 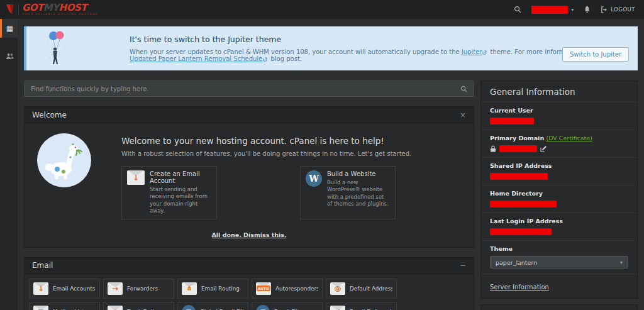 What do you see at coordinates (361, 289) in the screenshot?
I see `email-feature-tile: Default Address` at bounding box center [361, 289].